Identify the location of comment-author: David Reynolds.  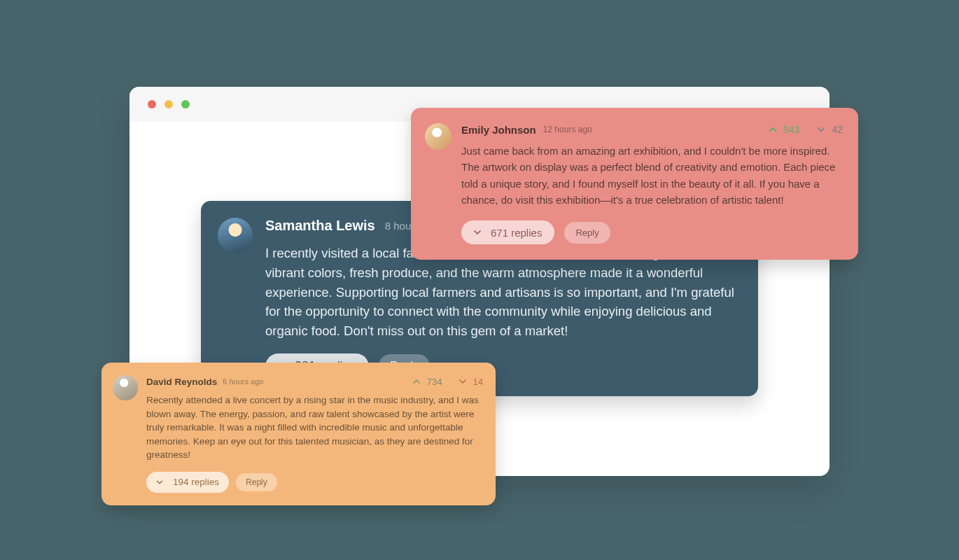
(182, 382).